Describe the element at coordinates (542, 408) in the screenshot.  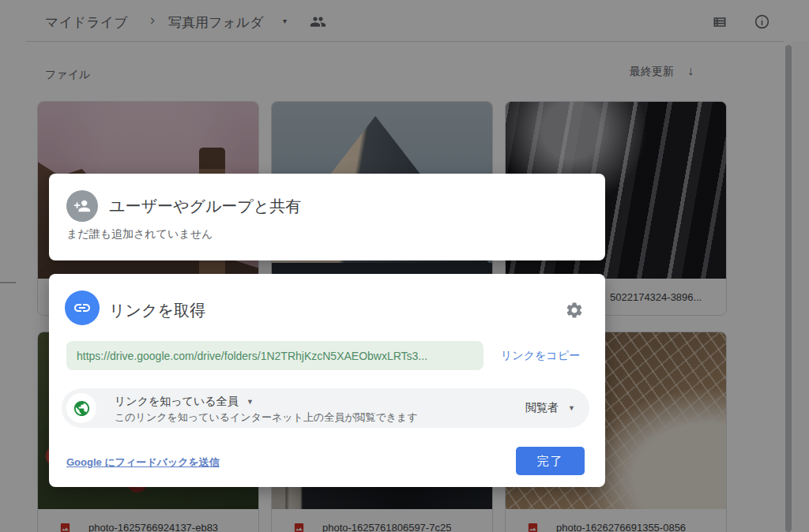
I see `role-dropdown: 閲覧者` at that location.